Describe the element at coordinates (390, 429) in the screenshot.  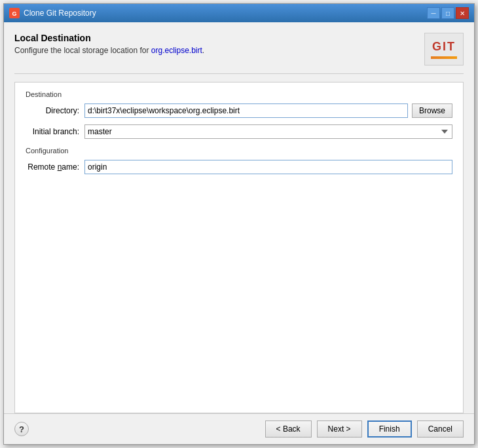
I see `finish-button: Finish` at that location.